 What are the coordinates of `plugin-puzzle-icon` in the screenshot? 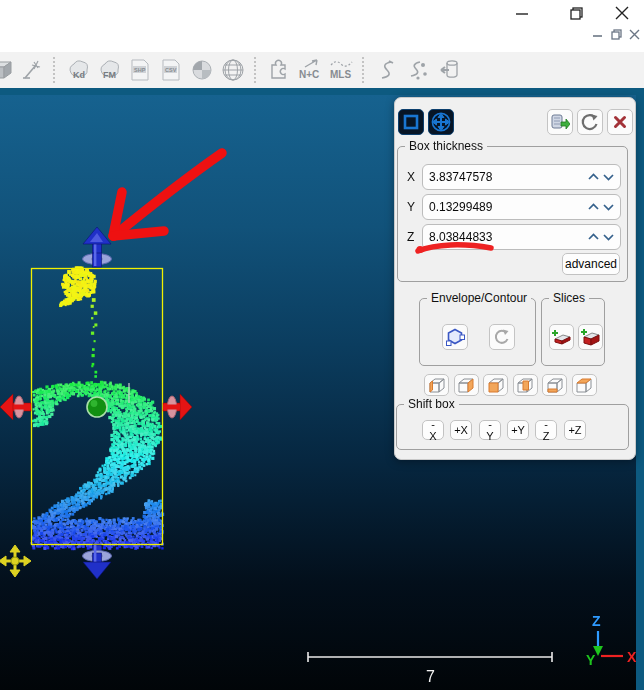 It's located at (279, 70).